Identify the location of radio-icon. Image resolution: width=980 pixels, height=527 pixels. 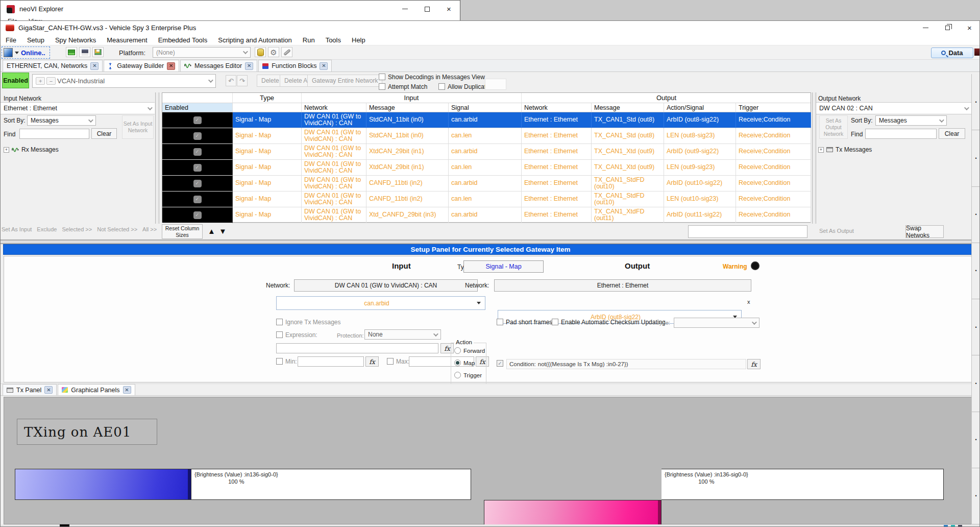
(457, 363).